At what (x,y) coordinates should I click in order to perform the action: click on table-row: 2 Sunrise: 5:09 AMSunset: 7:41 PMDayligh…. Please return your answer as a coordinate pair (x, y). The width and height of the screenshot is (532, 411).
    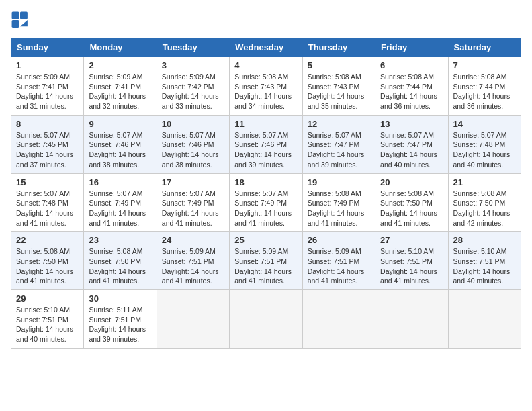
    Looking at the image, I should click on (120, 86).